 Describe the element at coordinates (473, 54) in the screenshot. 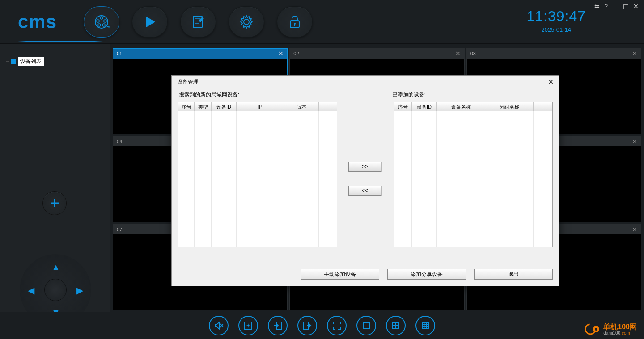

I see `pane-number: 03` at that location.